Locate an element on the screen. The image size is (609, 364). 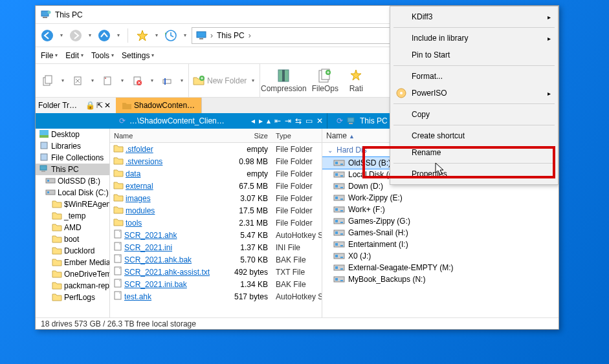
file-row: dataemptyFile Folder is located at coordinates (216, 173).